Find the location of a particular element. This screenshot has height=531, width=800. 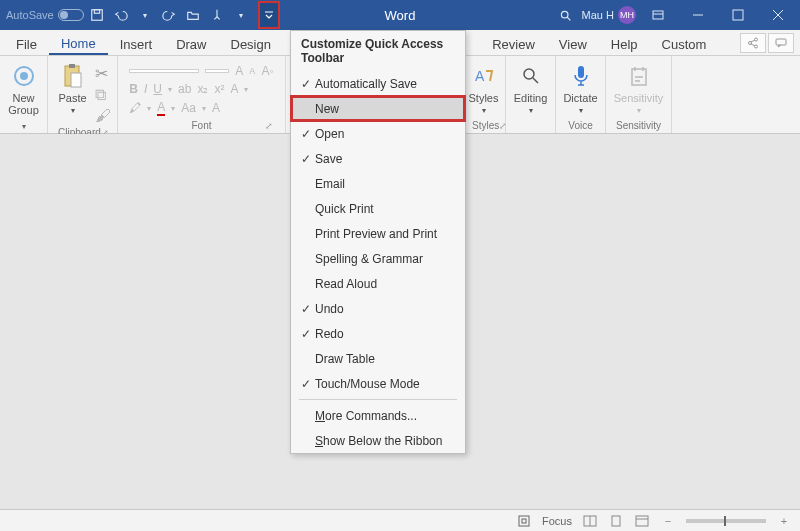

menu-item-undo: ✓Undo is located at coordinates (378, 308).